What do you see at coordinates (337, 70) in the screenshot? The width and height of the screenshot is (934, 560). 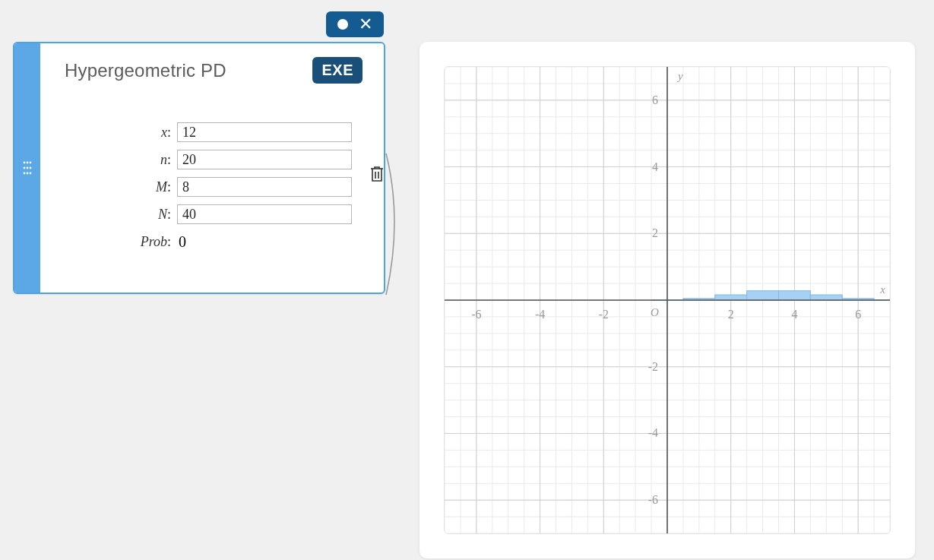 I see `execute-button: EXE` at bounding box center [337, 70].